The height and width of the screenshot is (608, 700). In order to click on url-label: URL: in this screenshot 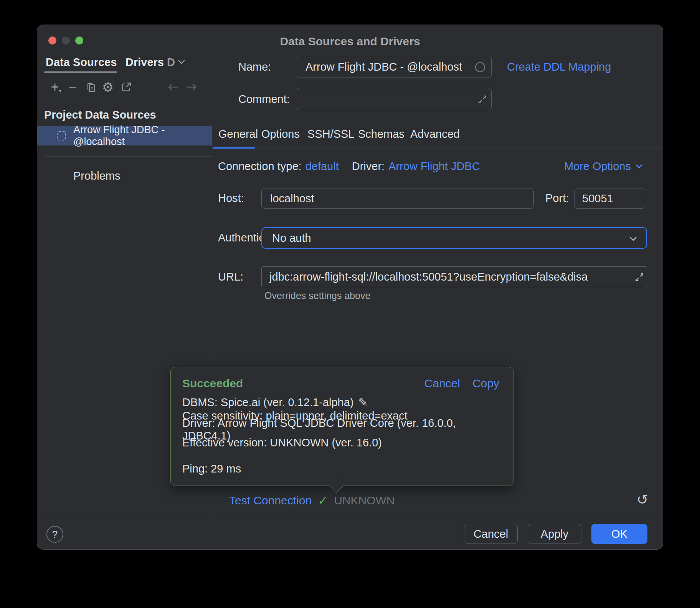, I will do `click(231, 277)`.